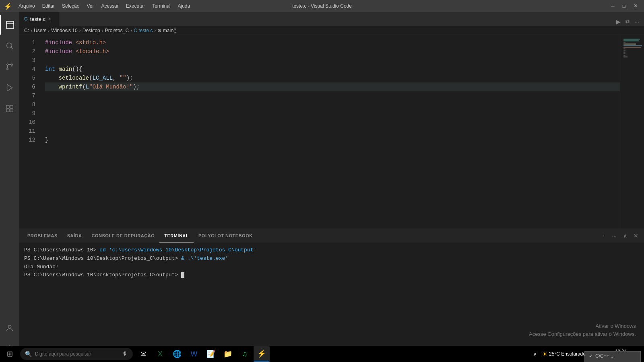 Image resolution: width=644 pixels, height=362 pixels. Describe the element at coordinates (71, 6) in the screenshot. I see `menu-selecao: Seleção` at that location.